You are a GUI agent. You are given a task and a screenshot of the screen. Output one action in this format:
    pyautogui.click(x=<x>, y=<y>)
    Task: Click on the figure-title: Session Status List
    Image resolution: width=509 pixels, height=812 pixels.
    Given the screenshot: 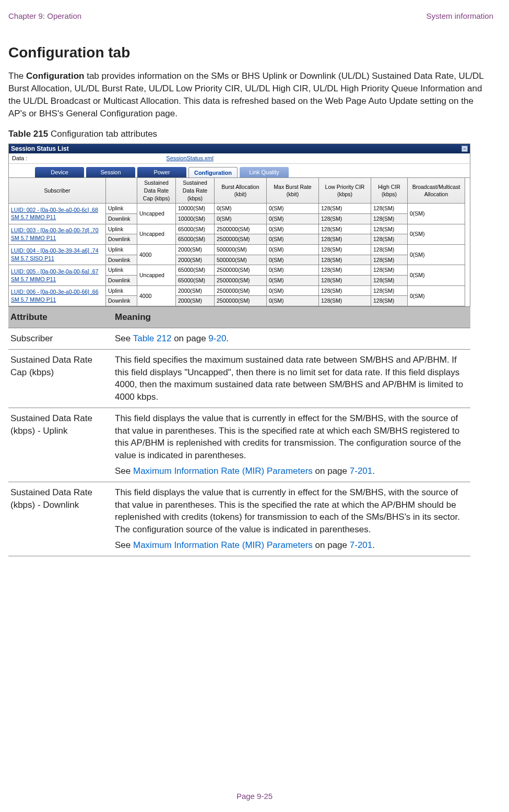 What is the action you would take?
    pyautogui.click(x=40, y=149)
    